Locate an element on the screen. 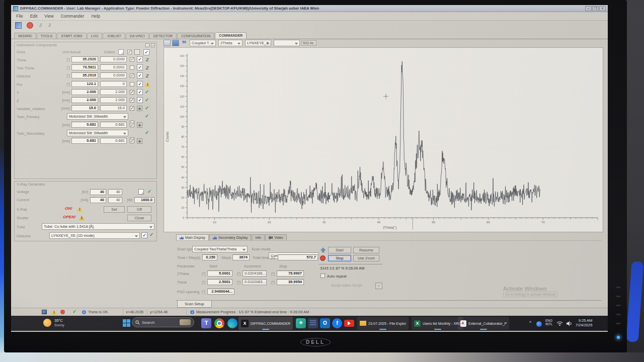 This screenshot has height=362, width=644. select-all-checkbox is located at coordinates (130, 52).